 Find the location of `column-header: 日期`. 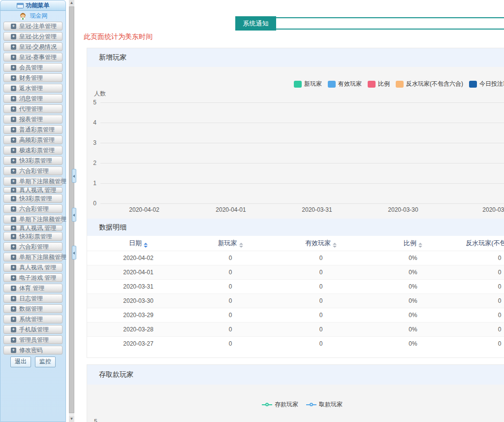

column-header: 日期 is located at coordinates (138, 243).